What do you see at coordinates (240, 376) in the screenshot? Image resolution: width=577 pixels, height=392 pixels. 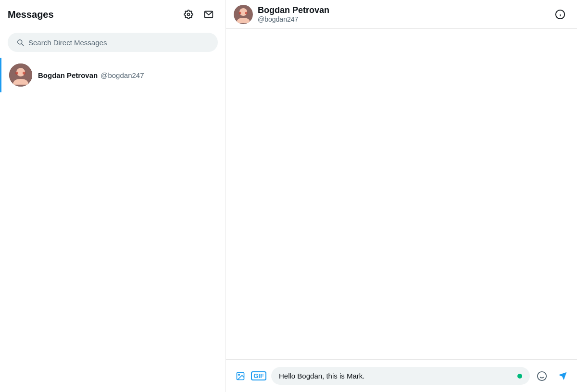 I see `image-button` at bounding box center [240, 376].